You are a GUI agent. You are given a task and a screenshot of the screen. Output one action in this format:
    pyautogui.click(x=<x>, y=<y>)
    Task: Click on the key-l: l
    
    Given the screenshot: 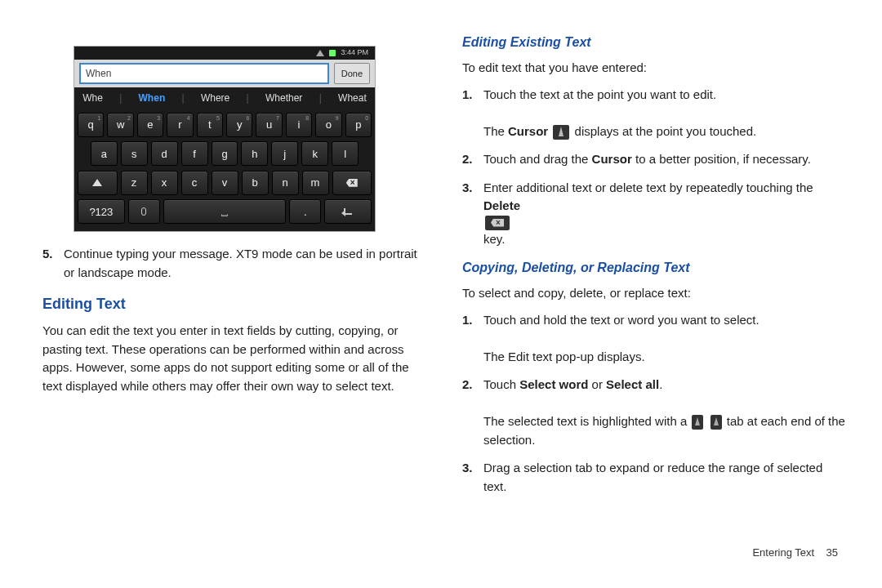 What is the action you would take?
    pyautogui.click(x=345, y=154)
    